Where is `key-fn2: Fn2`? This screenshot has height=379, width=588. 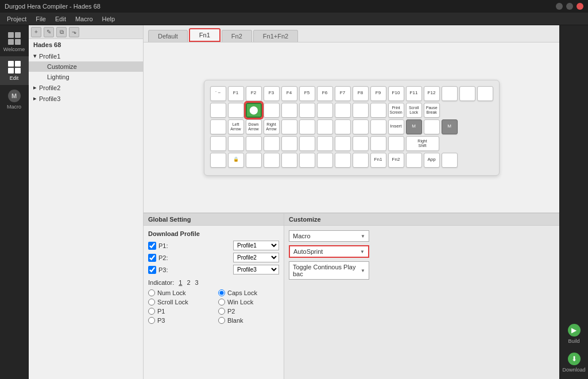
key-fn2: Fn2 is located at coordinates (396, 160).